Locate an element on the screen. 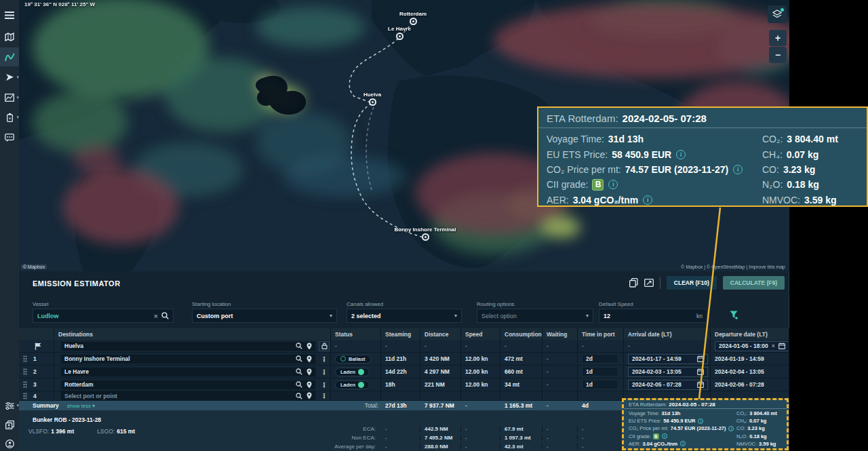 The height and width of the screenshot is (451, 868). default-speed-input: 12 kn is located at coordinates (653, 316).